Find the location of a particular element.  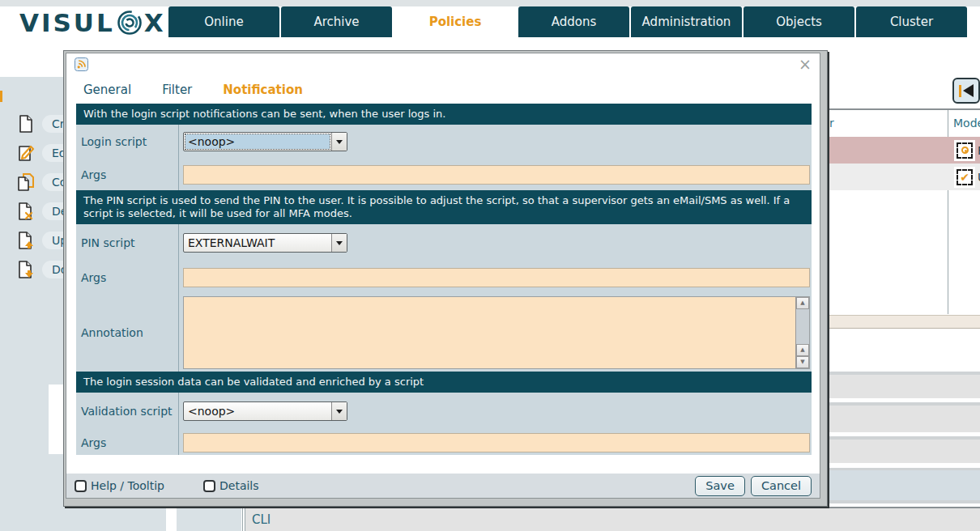

details-option: Details is located at coordinates (232, 486).